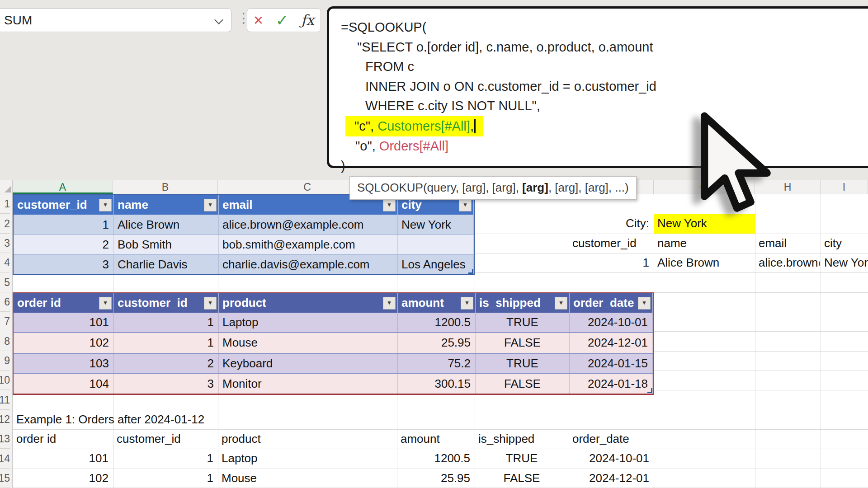 Image resolution: width=868 pixels, height=488 pixels. I want to click on example-cell: 1200.5, so click(436, 459).